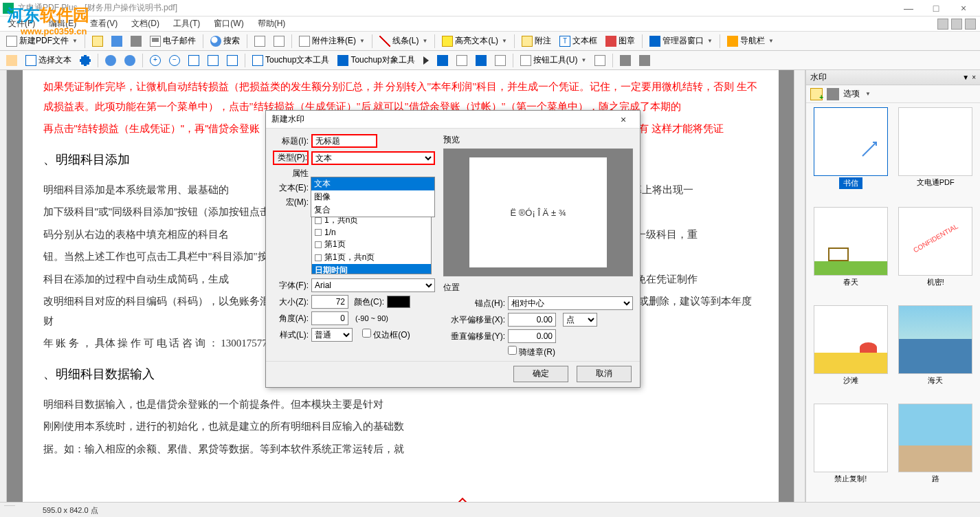 Image resolution: width=980 pixels, height=517 pixels. I want to click on lines-button: 线条(L)▼, so click(404, 41).